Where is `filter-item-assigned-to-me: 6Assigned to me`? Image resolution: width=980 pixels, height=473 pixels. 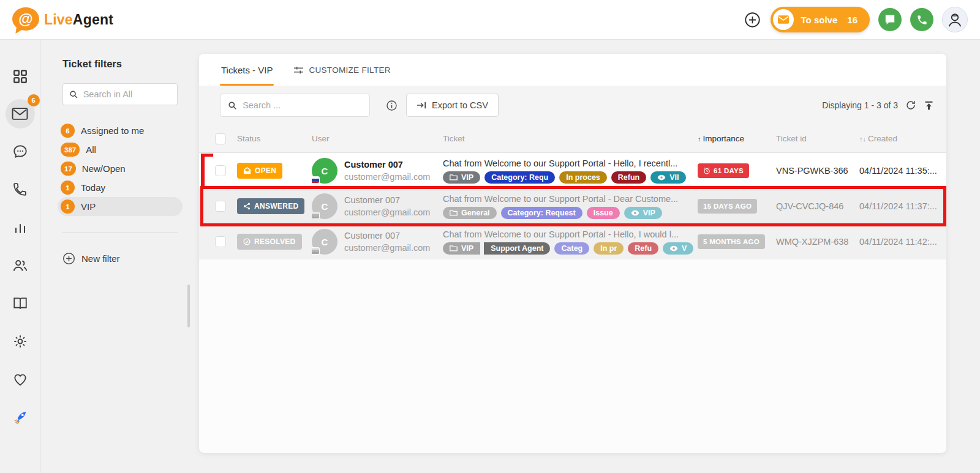 filter-item-assigned-to-me: 6Assigned to me is located at coordinates (120, 131).